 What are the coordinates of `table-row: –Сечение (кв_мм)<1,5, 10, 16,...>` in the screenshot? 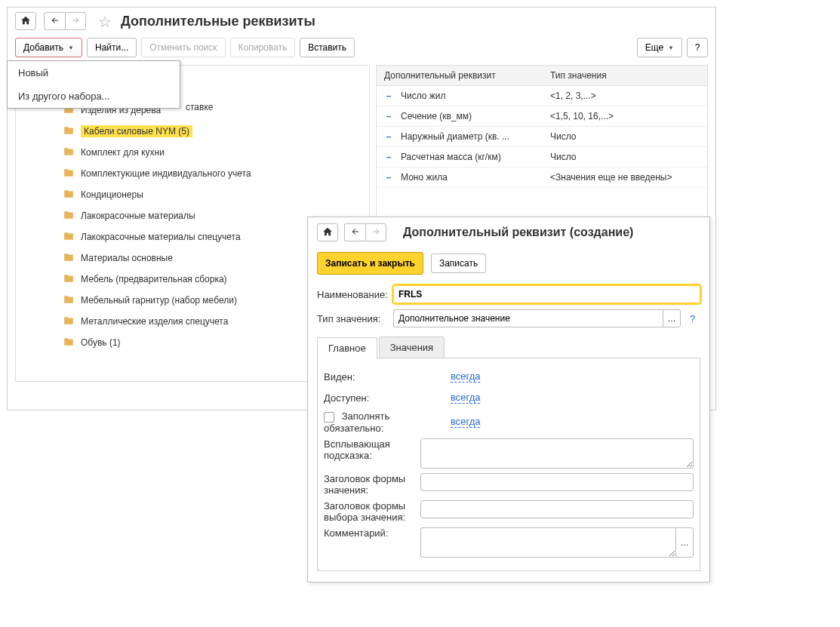 It's located at (542, 116).